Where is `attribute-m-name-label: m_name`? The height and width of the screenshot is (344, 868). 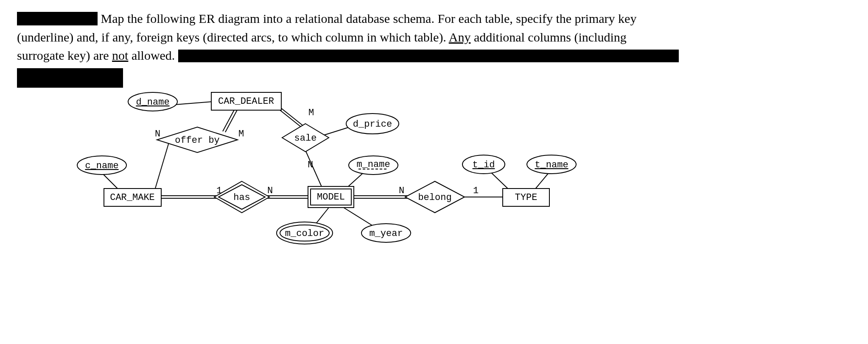 attribute-m-name-label: m_name is located at coordinates (373, 164).